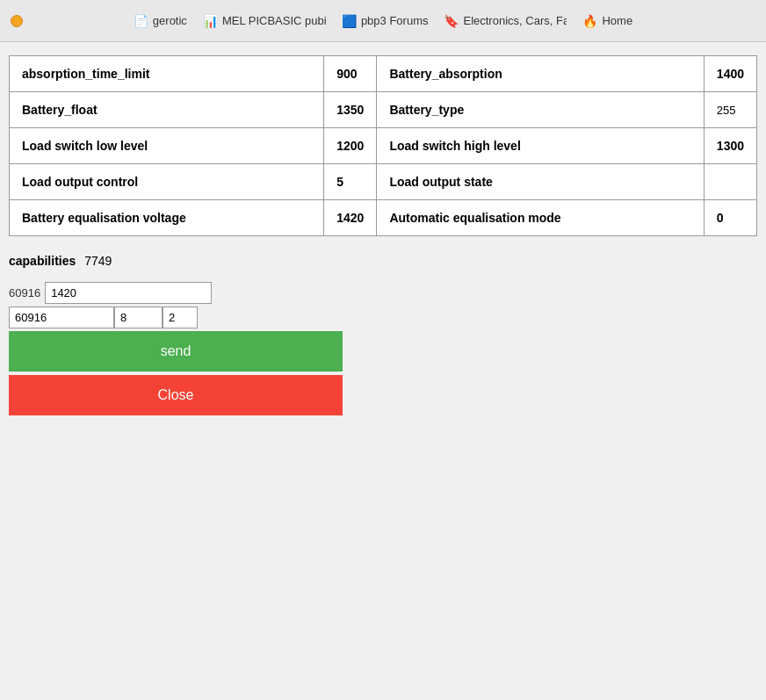 This screenshot has width=766, height=700. What do you see at coordinates (167, 74) in the screenshot?
I see `cell-absorption-time-limit-label: absorption_time_limit` at bounding box center [167, 74].